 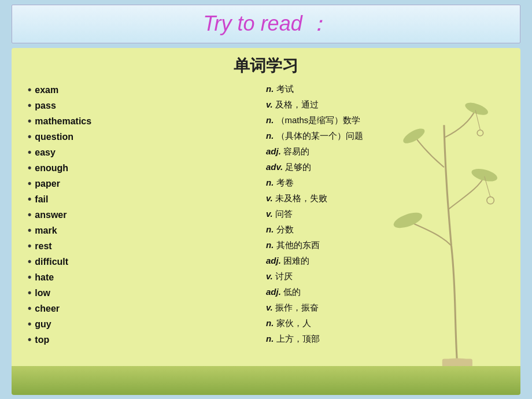 What do you see at coordinates (387, 293) in the screenshot?
I see `vocab-chinese: adj. 低的` at bounding box center [387, 293].